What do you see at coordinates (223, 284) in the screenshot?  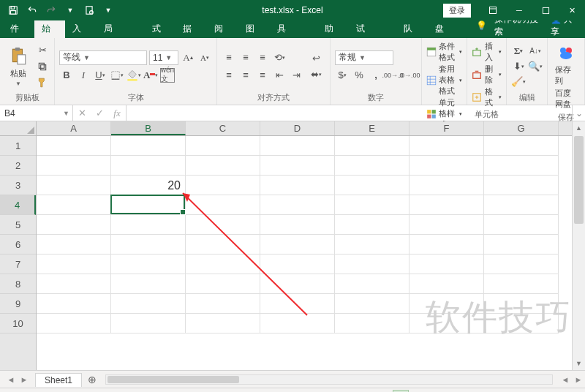 I see `cell-C8` at bounding box center [223, 284].